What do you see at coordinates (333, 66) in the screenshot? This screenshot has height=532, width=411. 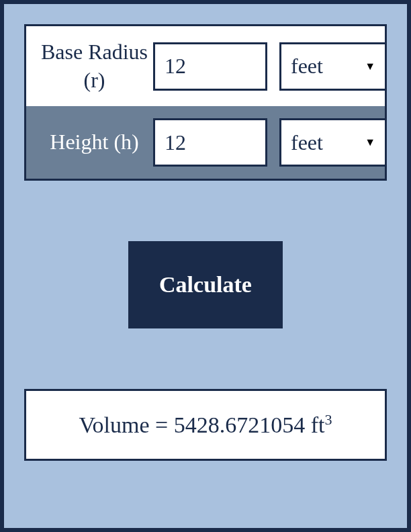 I see `radius-unit-select: feet ▼` at bounding box center [333, 66].